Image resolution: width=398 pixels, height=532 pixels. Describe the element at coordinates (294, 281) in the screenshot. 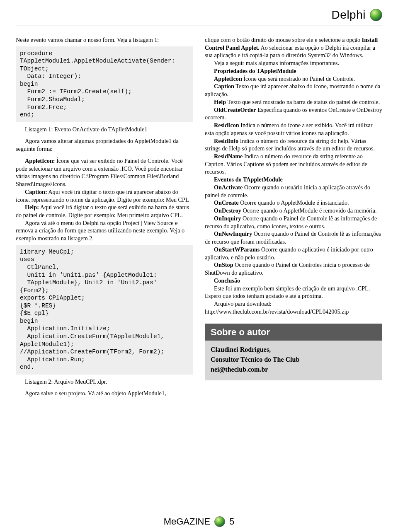

I see `heading-conclusao: Conclusão` at that location.